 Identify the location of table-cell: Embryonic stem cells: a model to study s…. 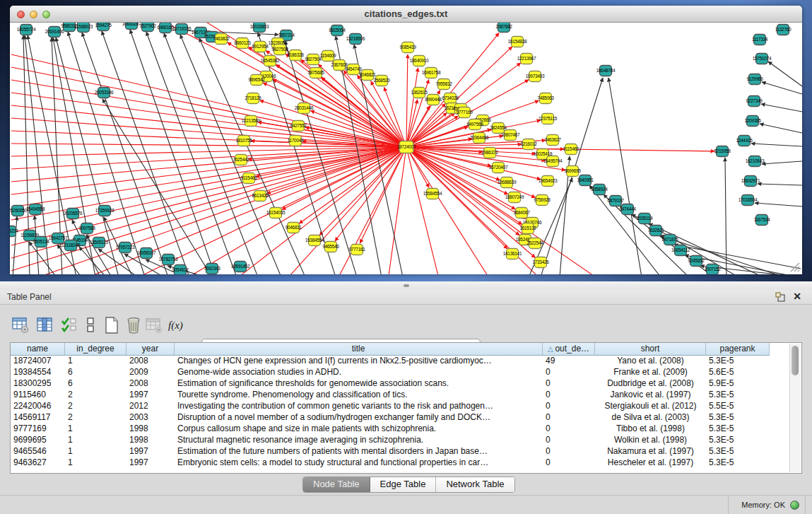
(359, 463).